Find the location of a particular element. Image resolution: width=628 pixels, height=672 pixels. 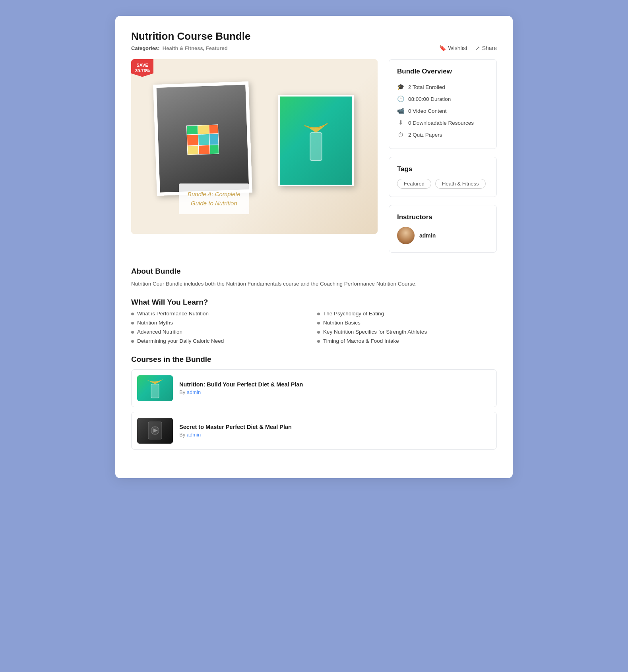

course-title-1: Secret to Master Perfect Diet & Meal Pla… is located at coordinates (235, 427).